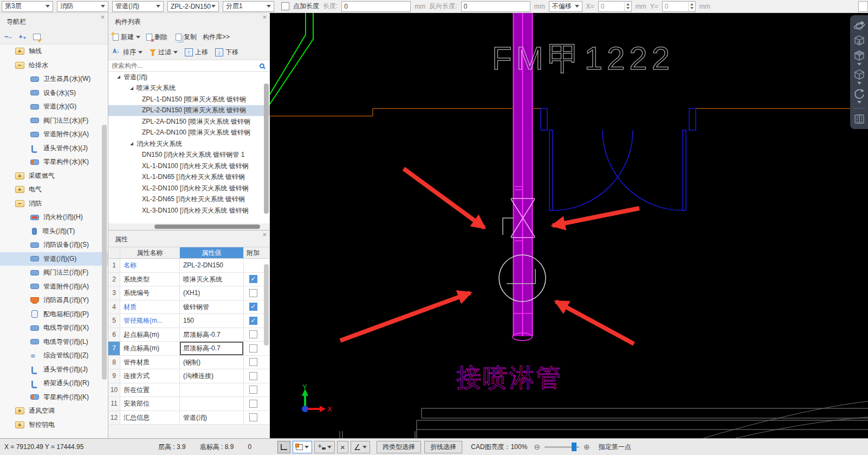  I want to click on floor-dropdown: 第3层, so click(27, 7).